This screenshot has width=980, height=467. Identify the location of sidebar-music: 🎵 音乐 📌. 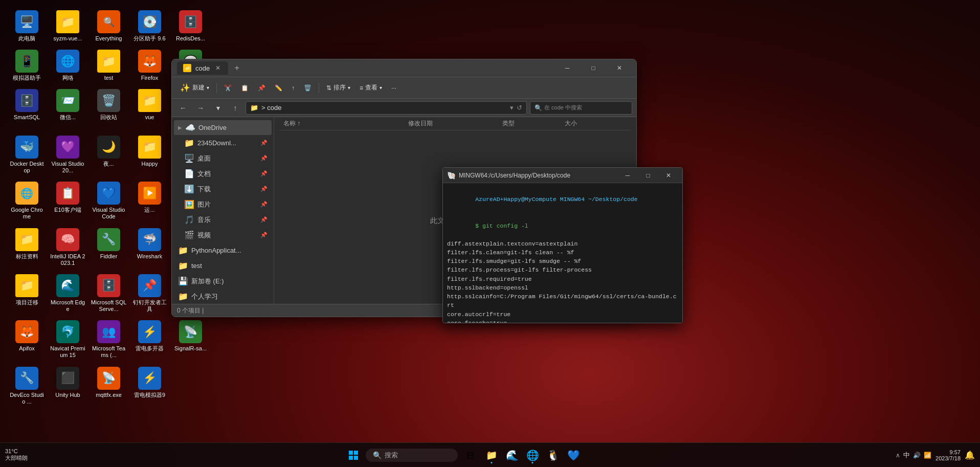
(223, 220).